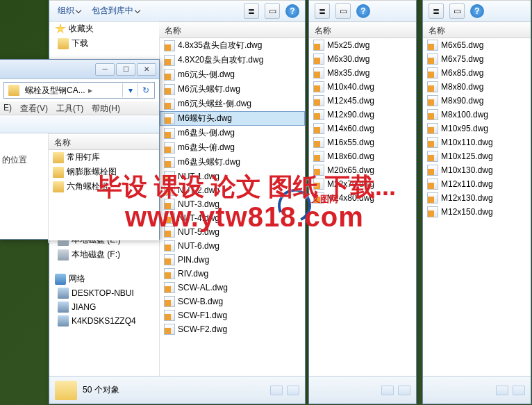  Describe the element at coordinates (232, 163) in the screenshot. I see `file-item: m6盘头螺钉.dwg` at that location.